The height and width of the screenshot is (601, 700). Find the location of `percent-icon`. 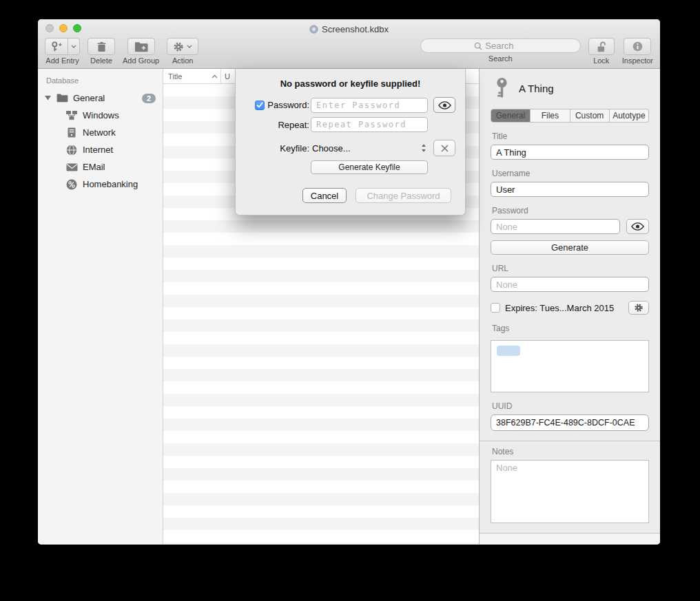

percent-icon is located at coordinates (72, 184).